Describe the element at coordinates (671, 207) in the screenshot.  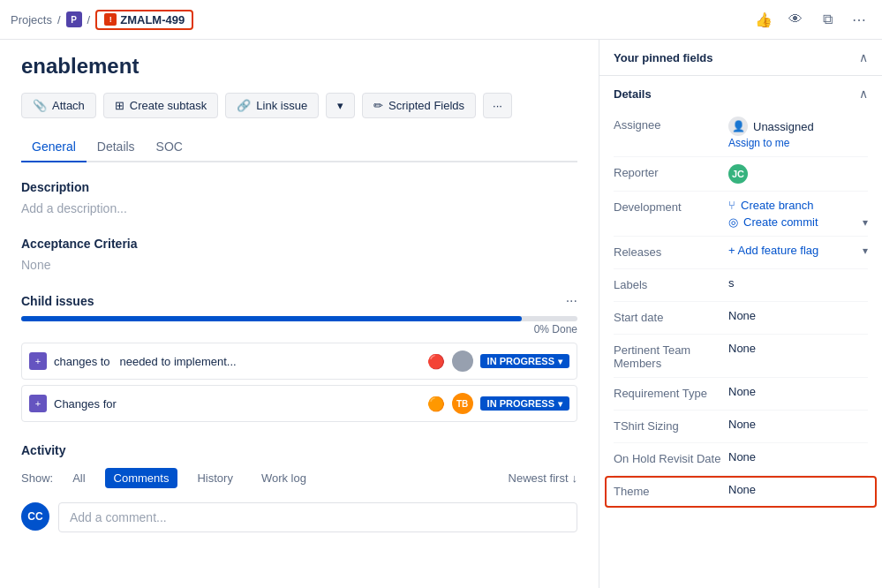
I see `development-label: Development` at that location.